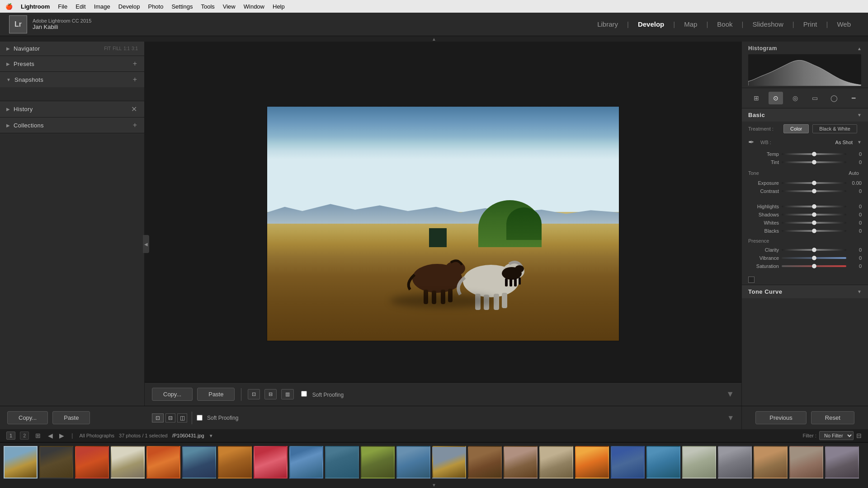  What do you see at coordinates (814, 223) in the screenshot?
I see `whites-track` at bounding box center [814, 223].